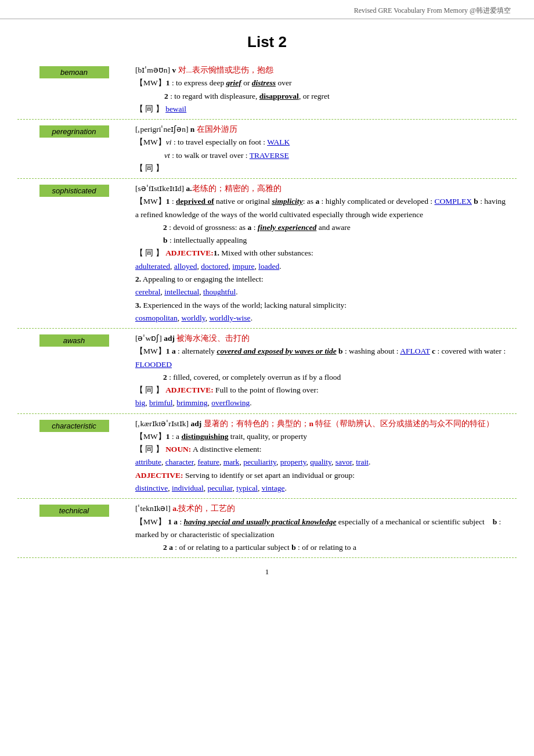 This screenshot has height=756, width=534. Describe the element at coordinates (176, 109) in the screenshot. I see `link-bewail: bewail` at that location.